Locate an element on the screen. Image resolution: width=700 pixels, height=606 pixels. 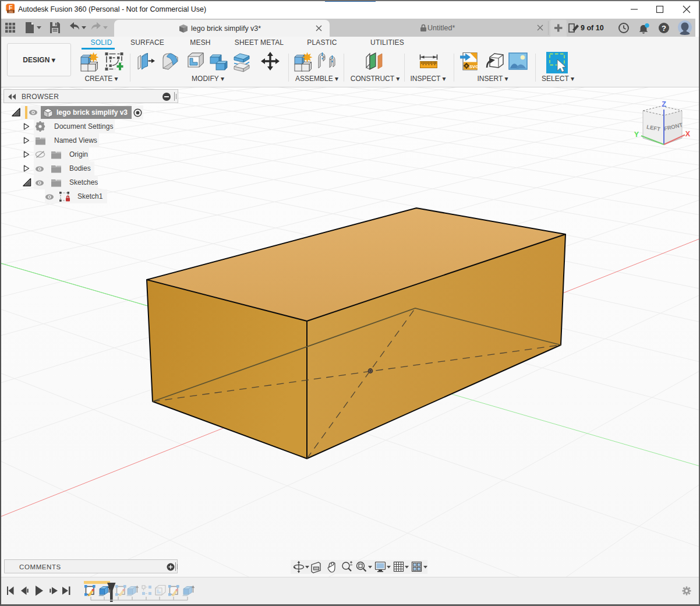
svg-text: F is located at coordinates (10, 8).